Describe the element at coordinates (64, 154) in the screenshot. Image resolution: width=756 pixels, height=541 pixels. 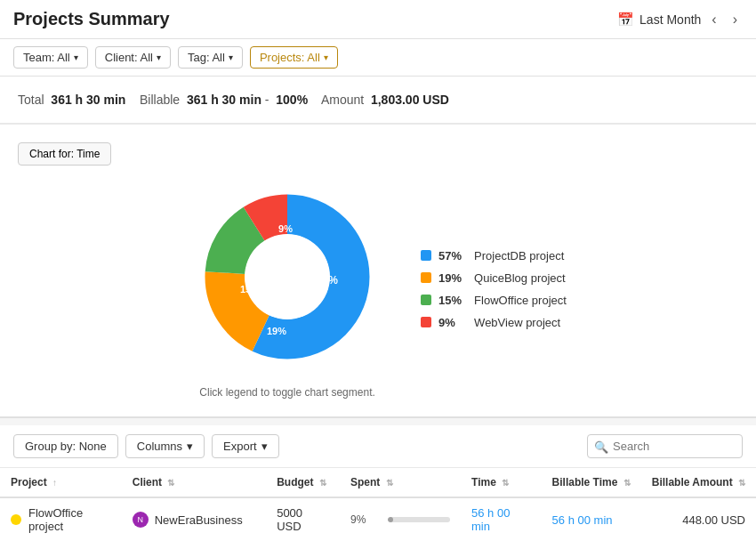
I see `chart-for-button: Chart for: Time` at that location.